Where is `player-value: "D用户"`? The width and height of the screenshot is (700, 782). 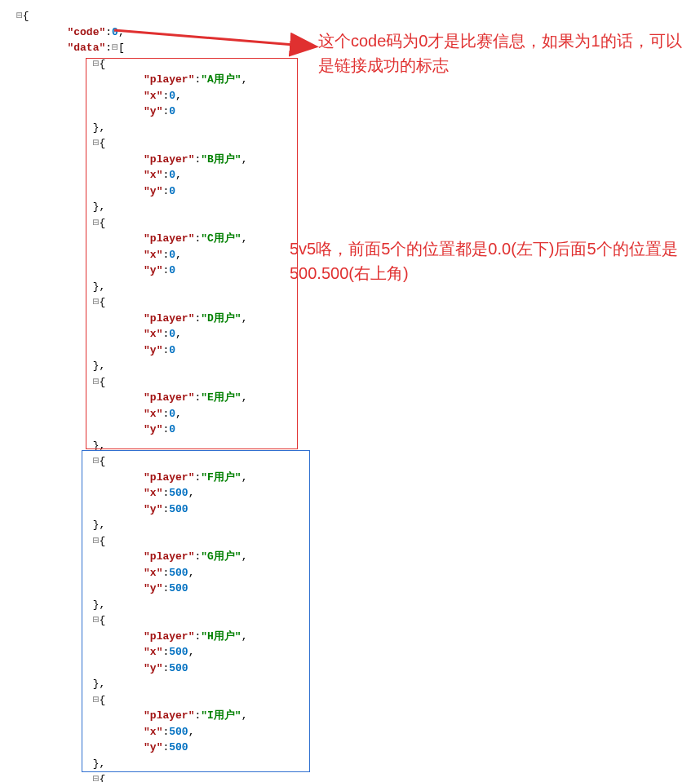 player-value: "D用户" is located at coordinates (220, 318).